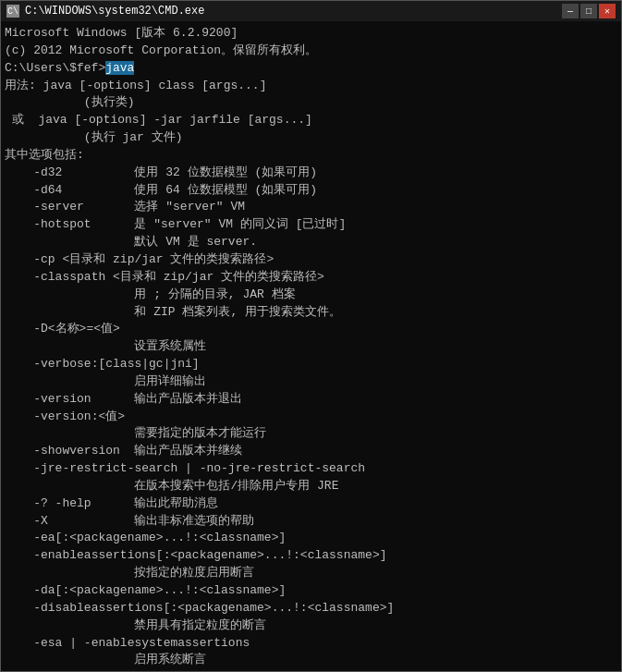  What do you see at coordinates (311, 11) in the screenshot?
I see `title-bar: C\ C:\WINDOWS\system32\CMD.exe — □ ✕` at bounding box center [311, 11].